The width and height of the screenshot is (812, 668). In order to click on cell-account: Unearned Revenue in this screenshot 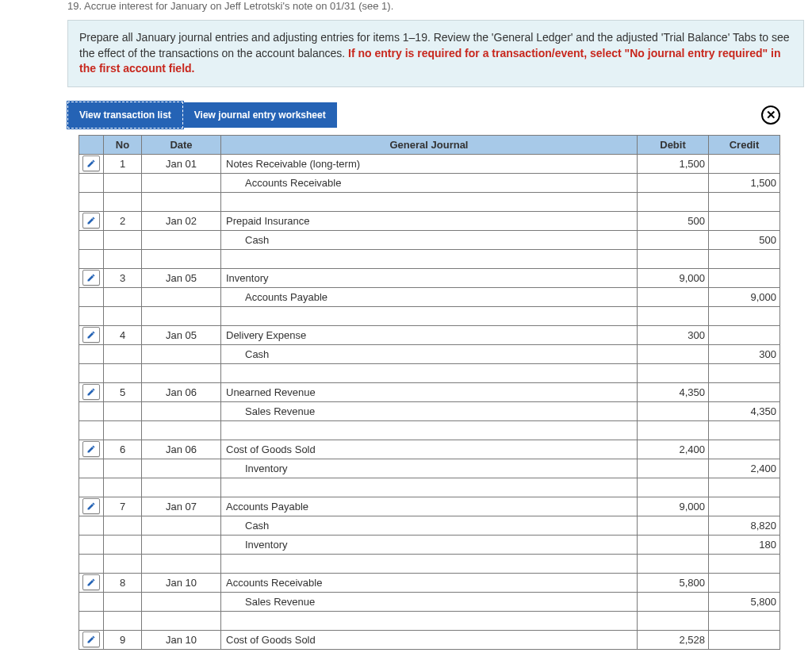, I will do `click(430, 392)`.